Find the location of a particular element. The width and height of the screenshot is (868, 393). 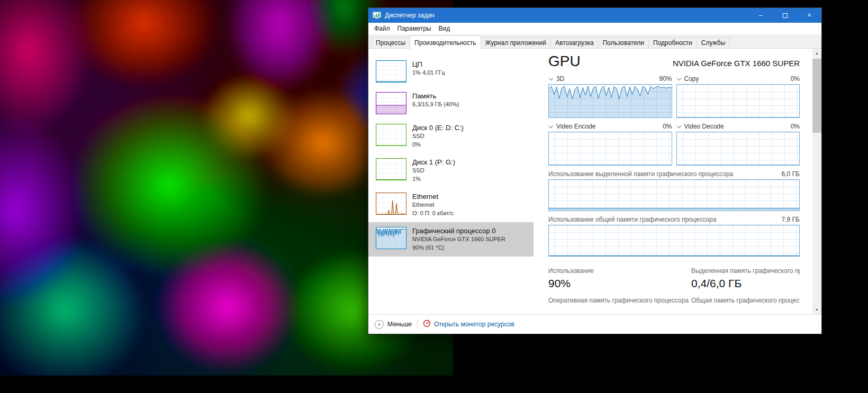

close-button: × is located at coordinates (809, 15).